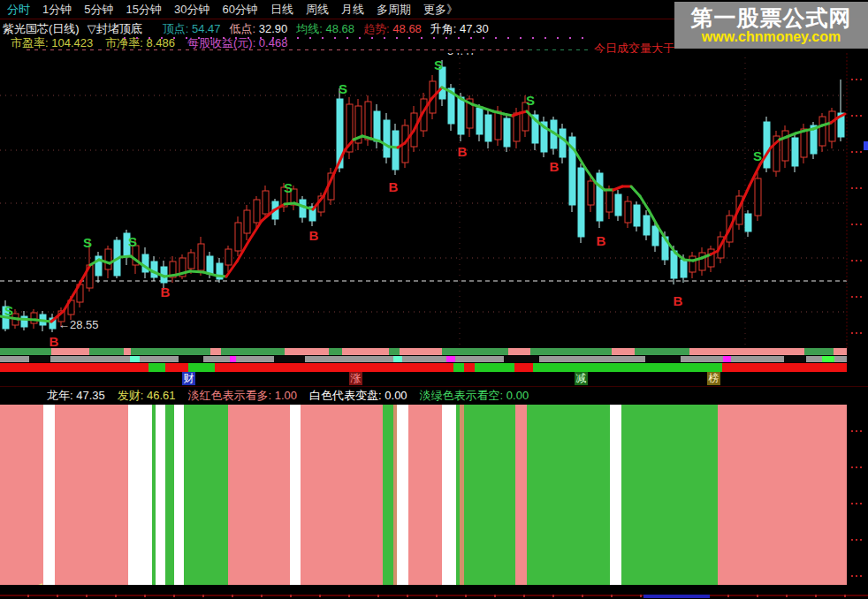 The width and height of the screenshot is (868, 599). I want to click on panel-header-field: 发财: 46.61, so click(147, 396).